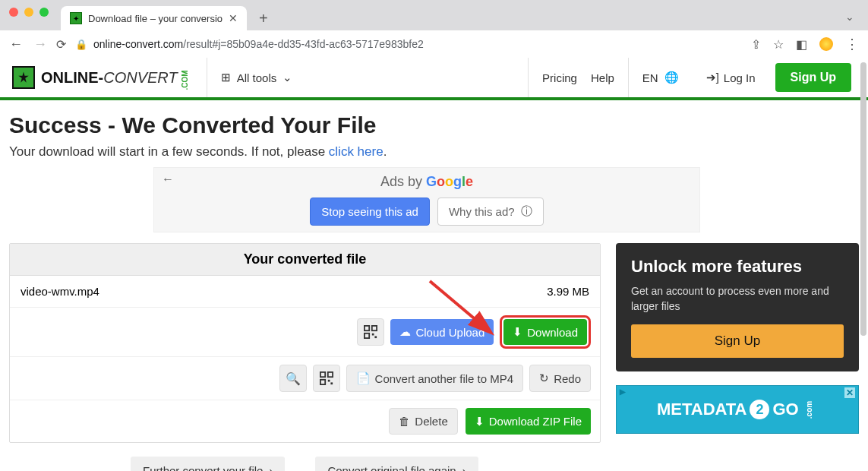 The image size is (868, 471). What do you see at coordinates (603, 77) in the screenshot?
I see `help-link: Help` at bounding box center [603, 77].